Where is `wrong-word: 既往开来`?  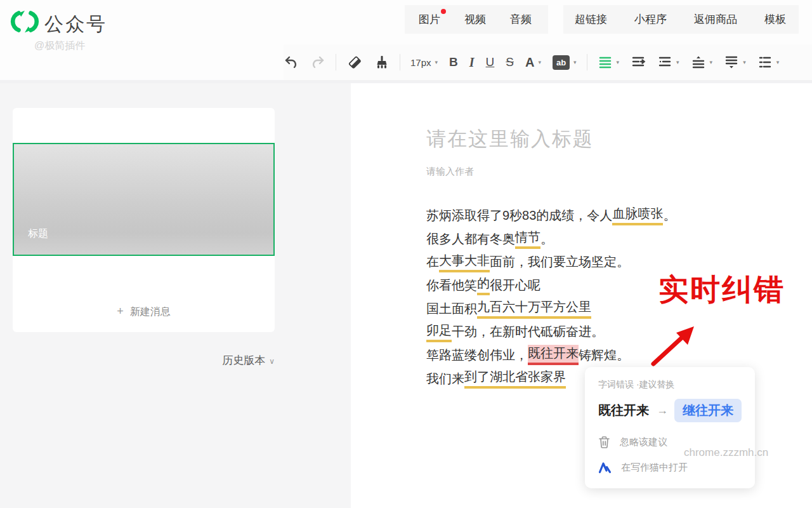
wrong-word: 既往开来 is located at coordinates (624, 410).